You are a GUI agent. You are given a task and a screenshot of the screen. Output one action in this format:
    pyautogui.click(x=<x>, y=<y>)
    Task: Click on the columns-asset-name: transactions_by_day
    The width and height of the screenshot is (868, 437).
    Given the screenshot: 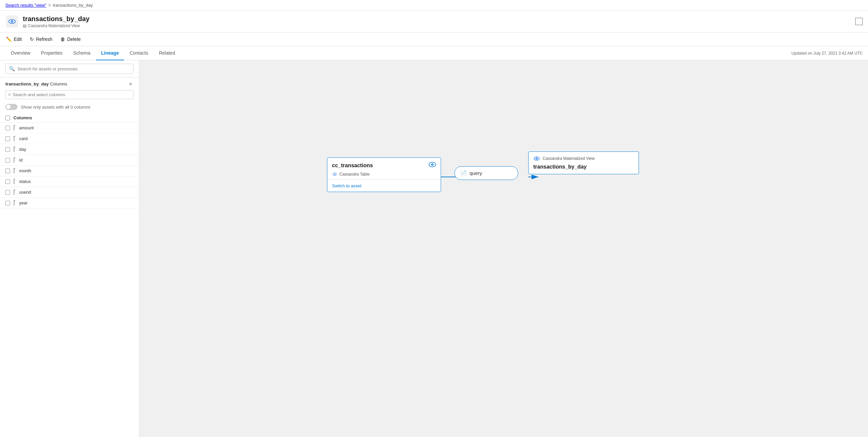 What is the action you would take?
    pyautogui.click(x=27, y=84)
    